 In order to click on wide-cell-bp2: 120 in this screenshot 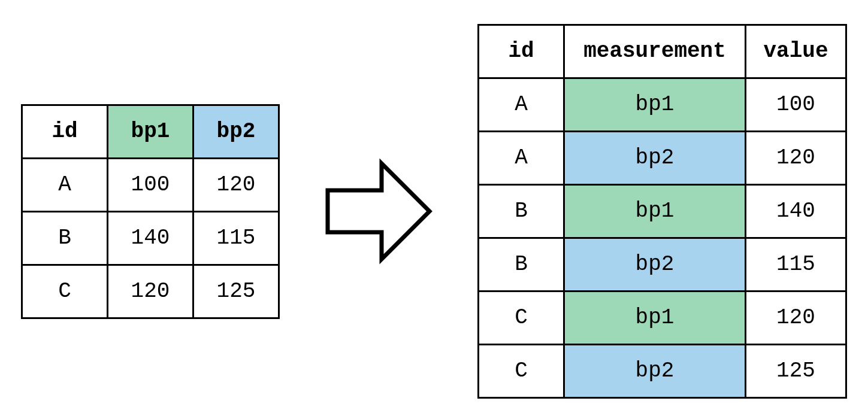, I will do `click(236, 184)`.